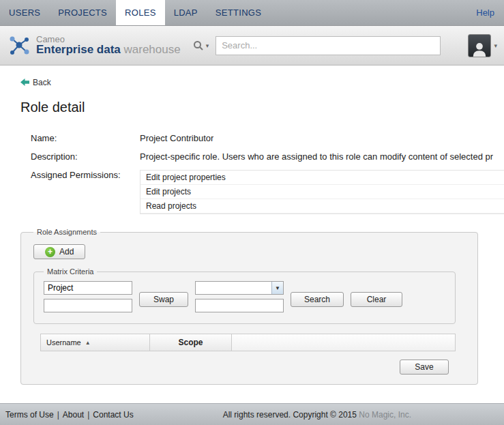 This screenshot has width=504, height=425. What do you see at coordinates (201, 46) in the screenshot?
I see `search-scope-control: ▾` at bounding box center [201, 46].